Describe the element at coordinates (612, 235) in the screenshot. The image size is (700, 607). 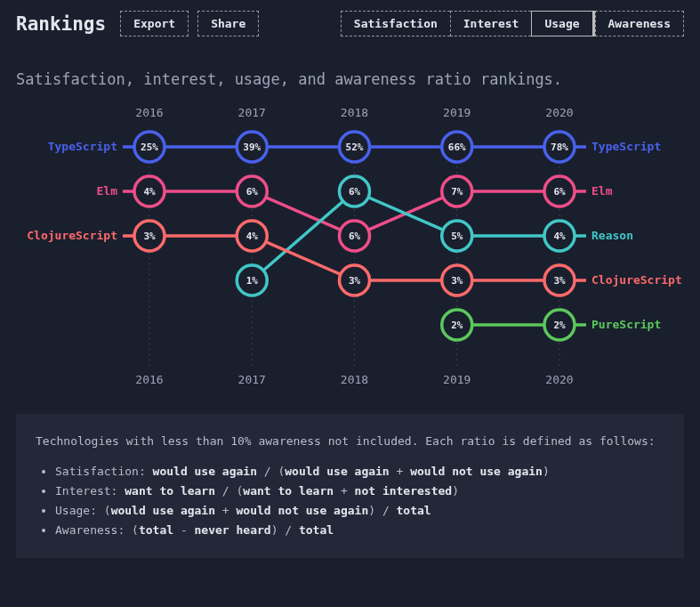
I see `svg-text: Reason` at that location.